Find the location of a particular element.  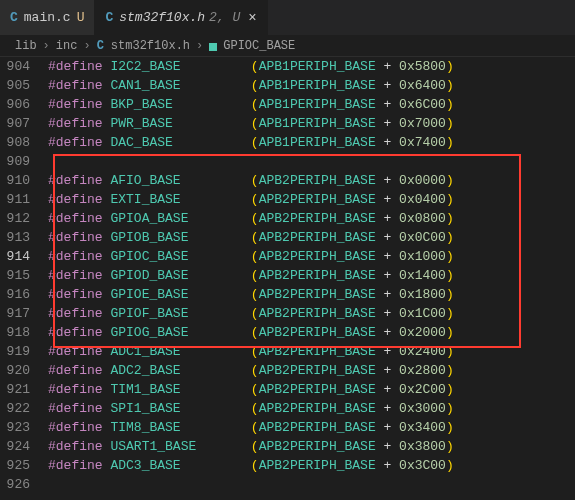

line-number: 925 is located at coordinates (24, 466).